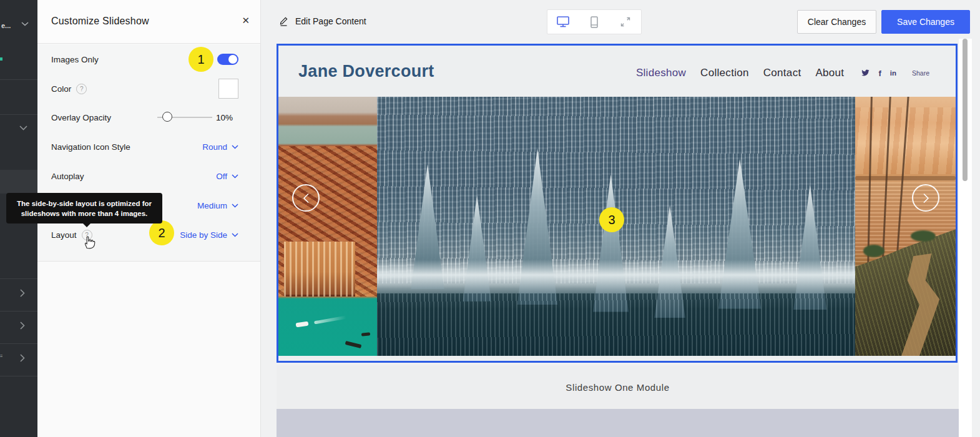  I want to click on site-nav: Slideshow Collection Contact About f in …, so click(783, 73).